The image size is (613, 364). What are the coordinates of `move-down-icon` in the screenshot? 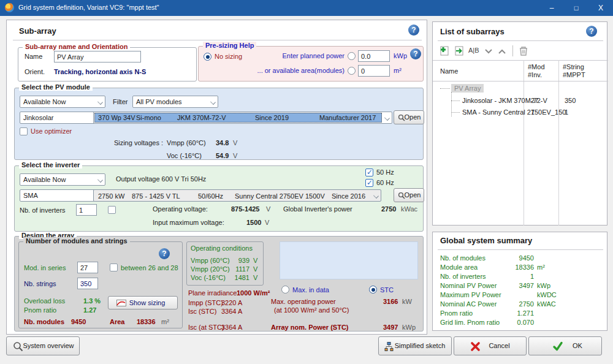 It's located at (489, 51).